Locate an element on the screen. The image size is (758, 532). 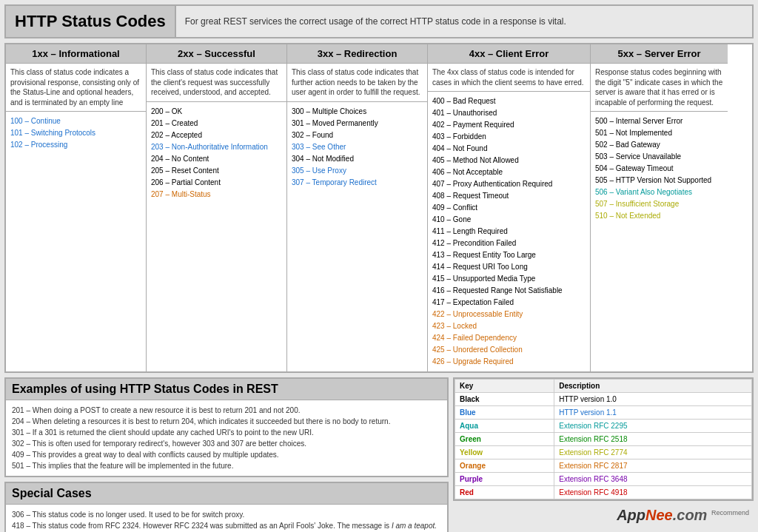
example-5: 409 – This provides a great way to deal … is located at coordinates (227, 454).